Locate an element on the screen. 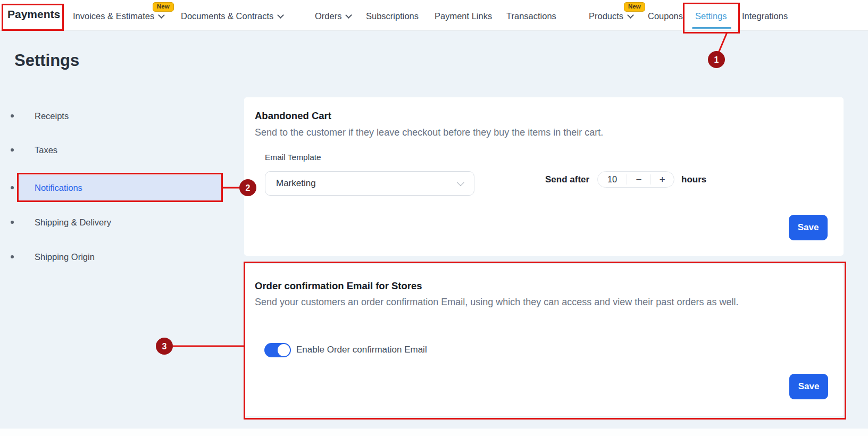  nav-item-integrations: Integrations is located at coordinates (765, 16).